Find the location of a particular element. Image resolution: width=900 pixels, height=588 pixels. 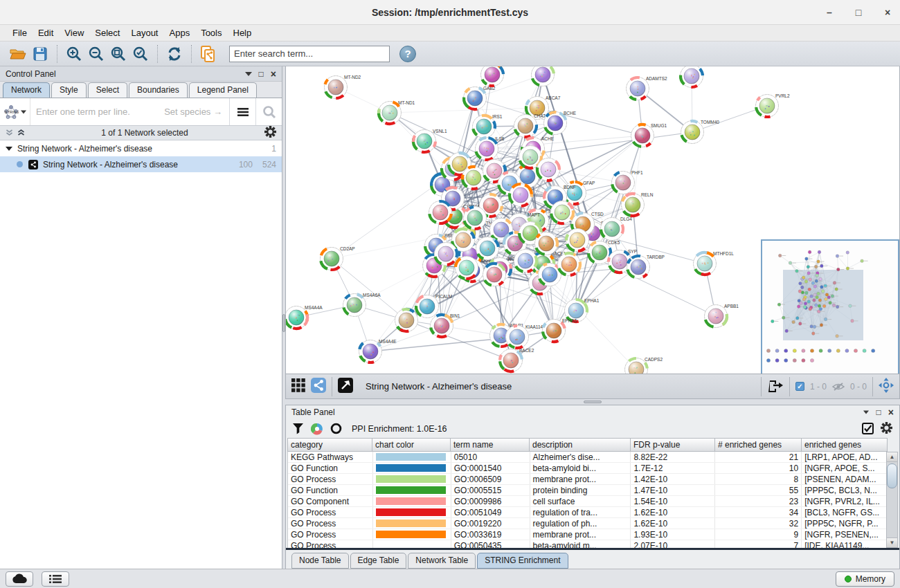

menu-view: View is located at coordinates (74, 33).